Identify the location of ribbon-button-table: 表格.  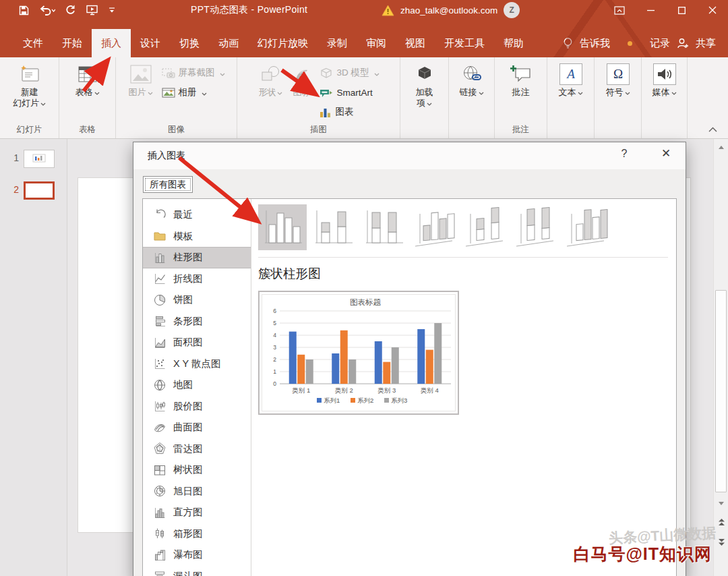
(88, 80).